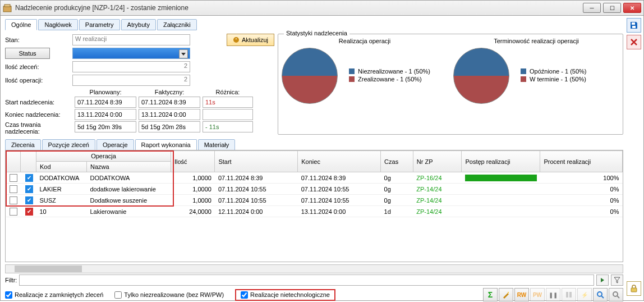 Image resolution: width=644 pixels, height=302 pixels. I want to click on col-start: Start, so click(256, 162).